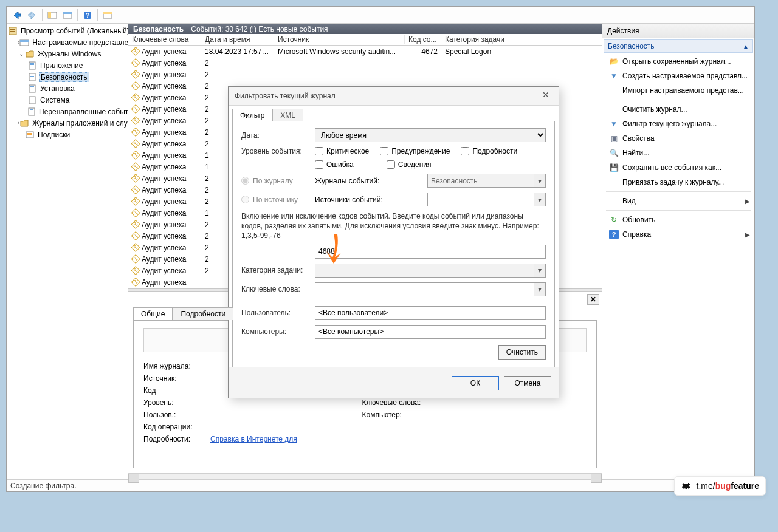 This screenshot has width=778, height=532. I want to click on col-category: Категория задачи, so click(487, 39).